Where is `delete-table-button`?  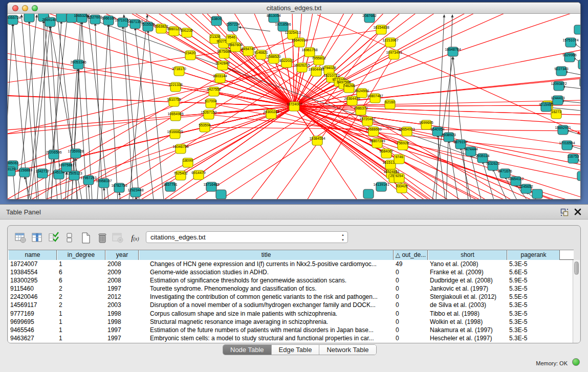
delete-table-button is located at coordinates (102, 238).